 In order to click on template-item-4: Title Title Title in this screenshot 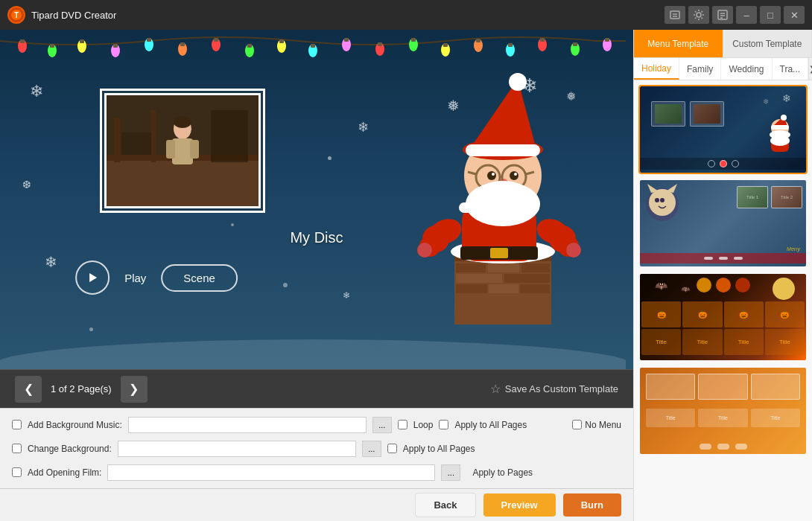, I will do `click(723, 411)`.